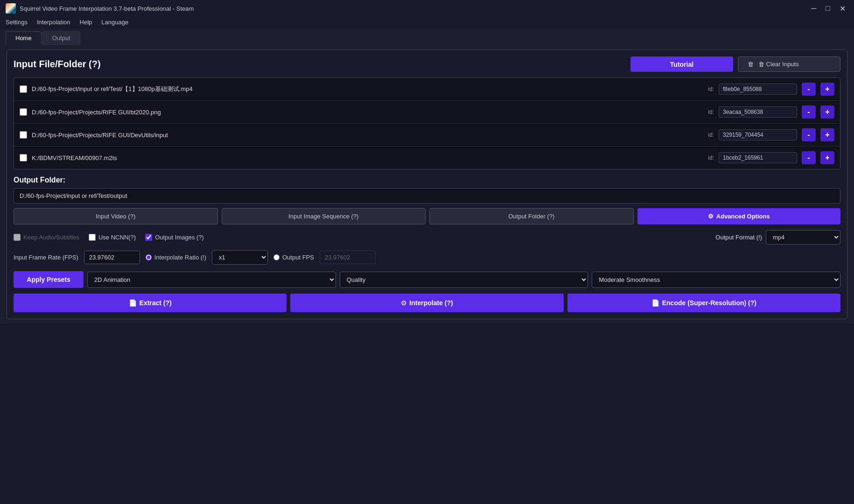 Image resolution: width=854 pixels, height=504 pixels. Describe the element at coordinates (739, 237) in the screenshot. I see `output-format-label: Output Format (!)` at that location.